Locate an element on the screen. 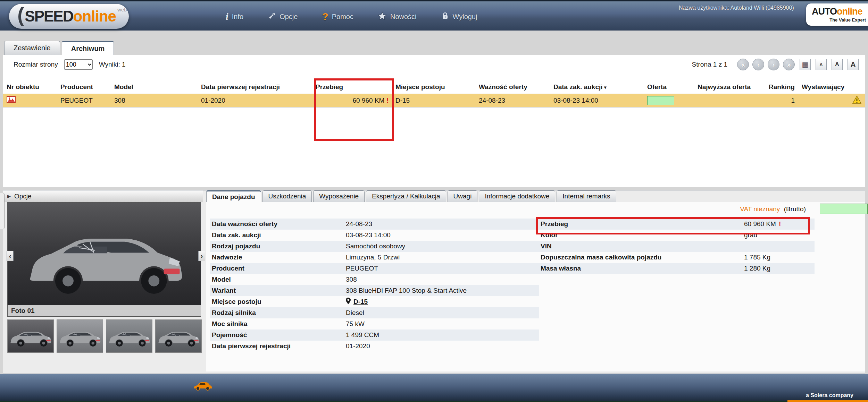 The image size is (868, 402). tab-wyposazenie: Wyposażenie is located at coordinates (339, 196).